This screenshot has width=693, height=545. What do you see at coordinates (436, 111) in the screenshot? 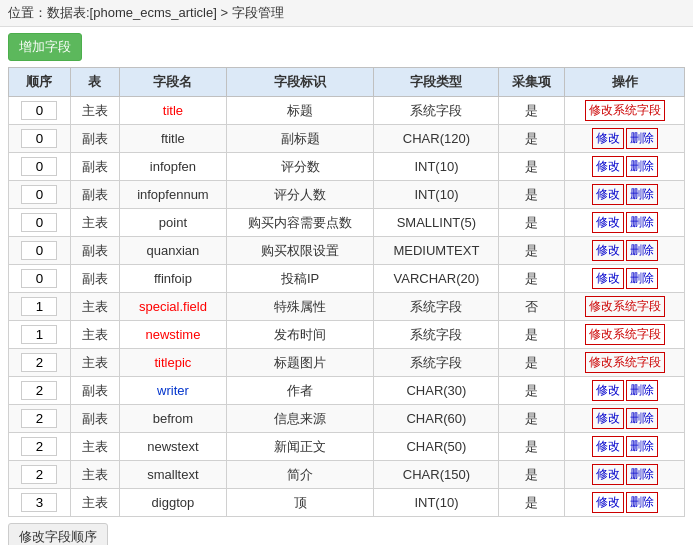
I see `cell-field-type: 系统字段` at bounding box center [436, 111].